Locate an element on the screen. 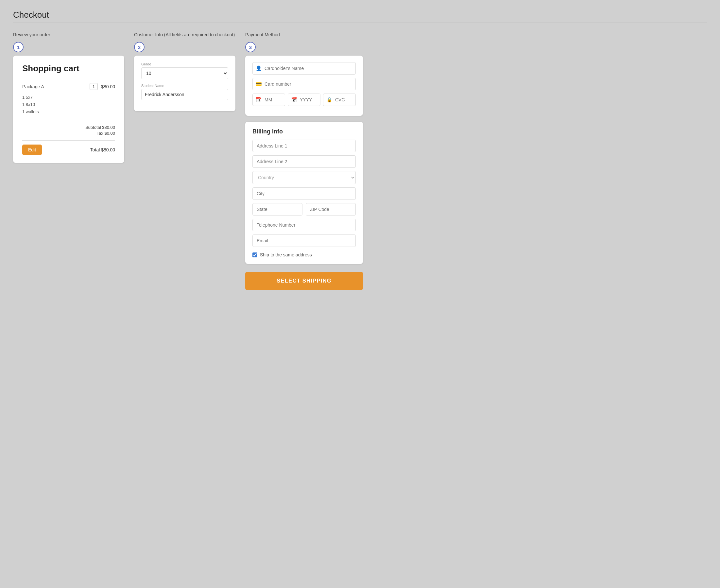 The width and height of the screenshot is (720, 588). cart-title: Shopping cart is located at coordinates (69, 70).